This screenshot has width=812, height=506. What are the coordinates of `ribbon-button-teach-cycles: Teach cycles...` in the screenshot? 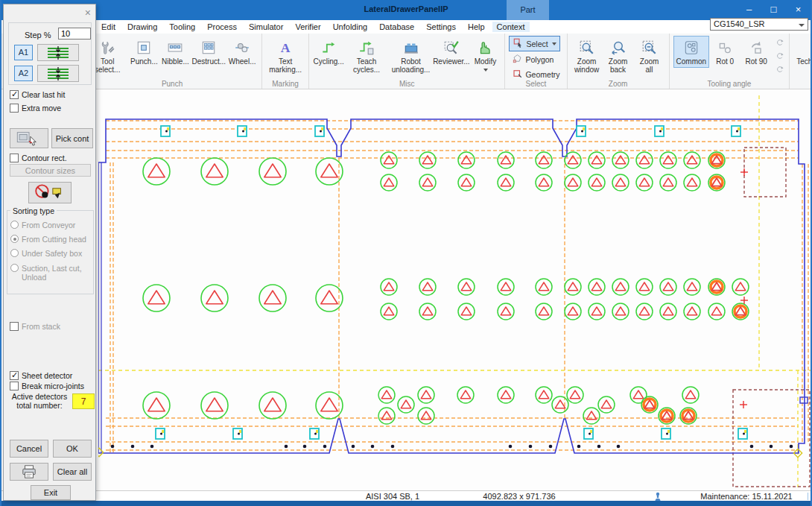 It's located at (367, 56).